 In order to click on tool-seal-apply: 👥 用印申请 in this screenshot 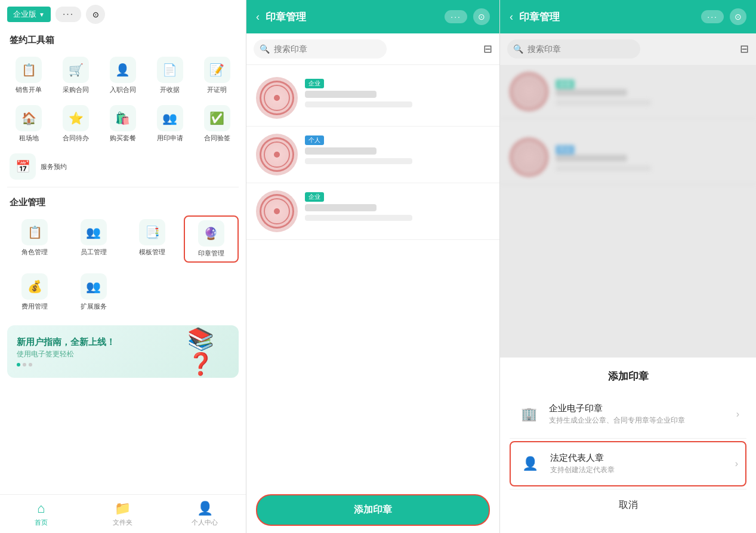, I will do `click(169, 124)`.